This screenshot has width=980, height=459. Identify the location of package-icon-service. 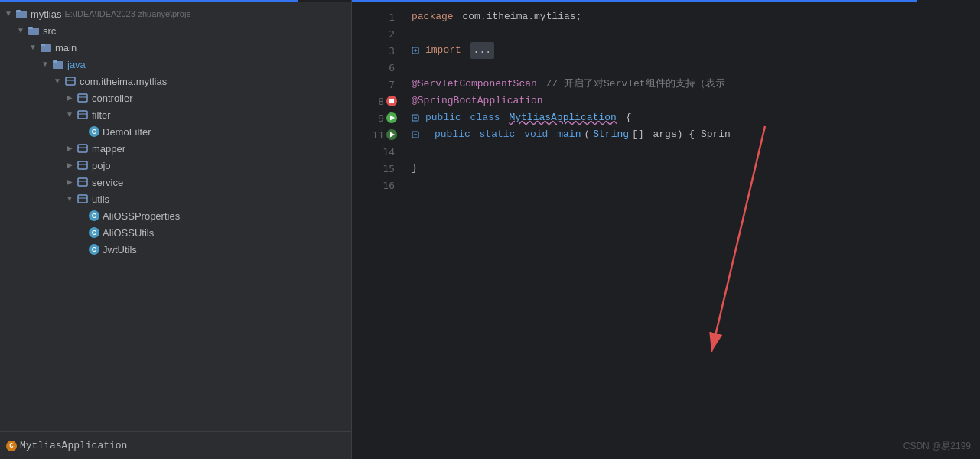
(83, 182).